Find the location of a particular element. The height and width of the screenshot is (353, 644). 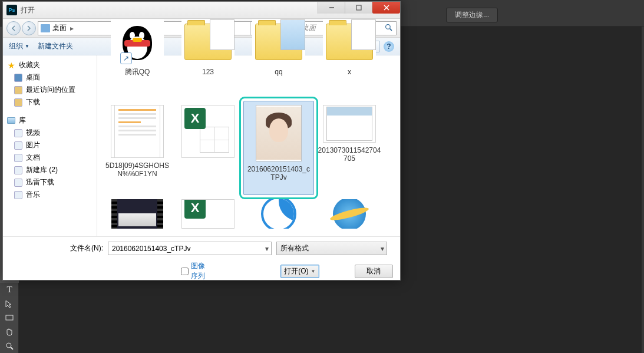

file-item-folder-123: 123 is located at coordinates (208, 58).